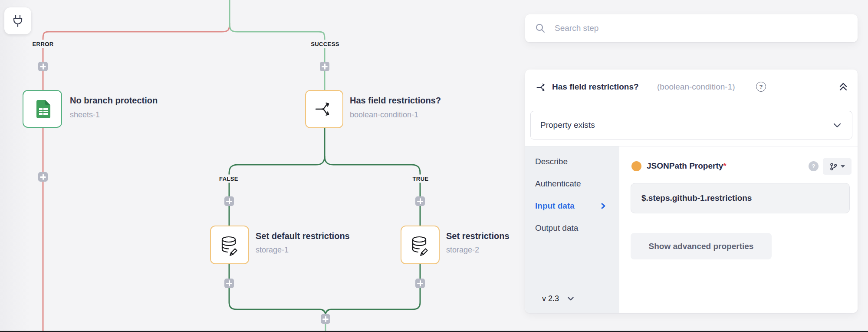  Describe the element at coordinates (843, 166) in the screenshot. I see `caret-down-icon` at that location.